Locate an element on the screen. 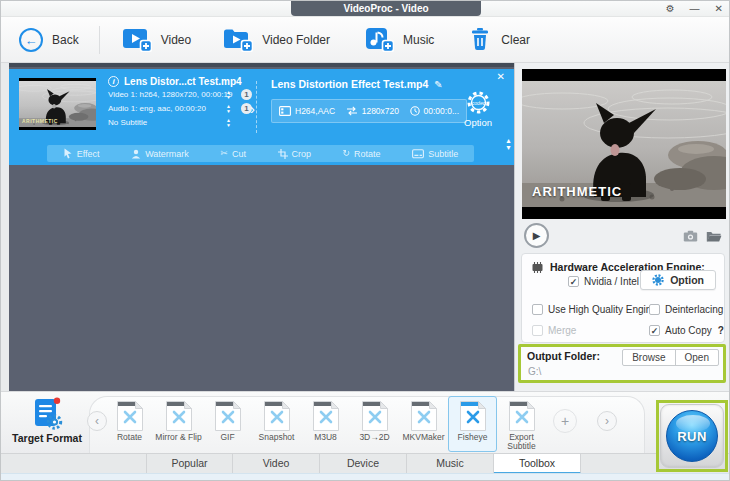  rotate-button: ↻ Rotate is located at coordinates (362, 154).